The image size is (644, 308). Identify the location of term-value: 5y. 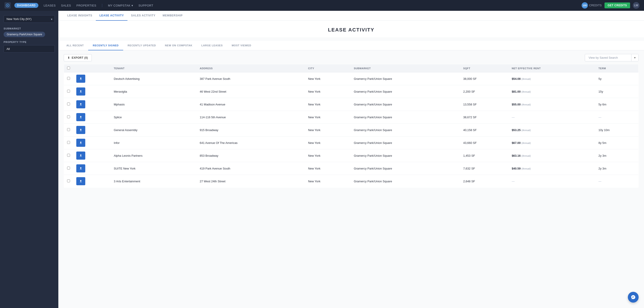
(600, 79).